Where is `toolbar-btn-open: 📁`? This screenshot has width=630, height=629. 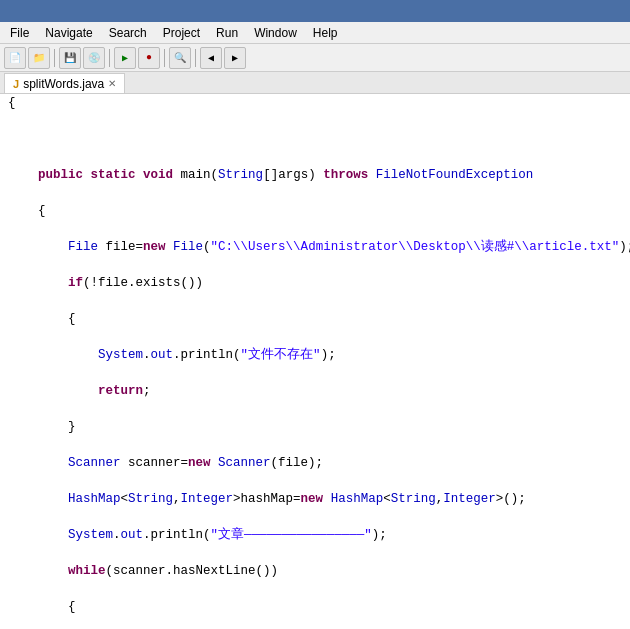 toolbar-btn-open: 📁 is located at coordinates (39, 58).